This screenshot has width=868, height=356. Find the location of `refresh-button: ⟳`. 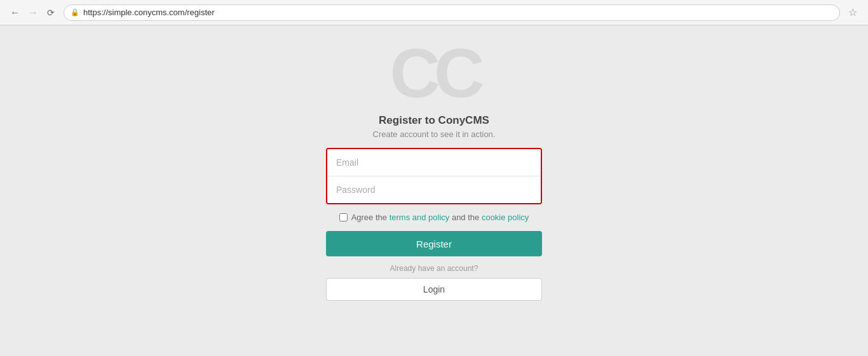

refresh-button: ⟳ is located at coordinates (51, 13).